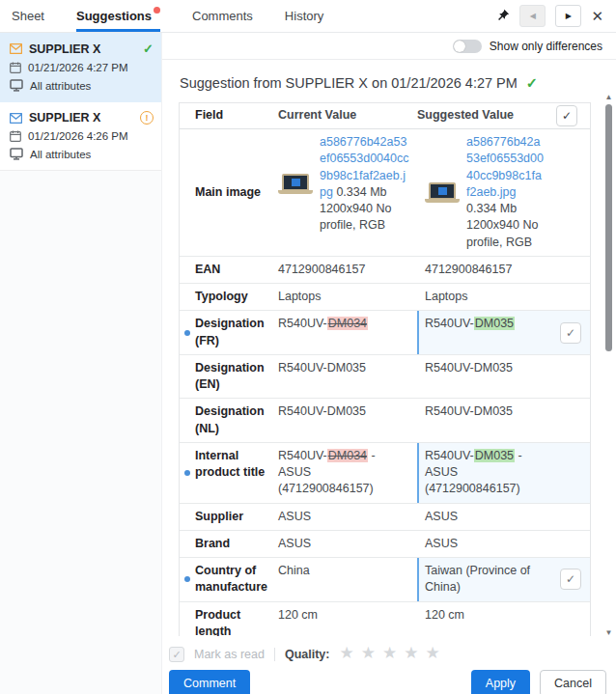  Describe the element at coordinates (307, 654) in the screenshot. I see `quality-label: Quality:` at that location.